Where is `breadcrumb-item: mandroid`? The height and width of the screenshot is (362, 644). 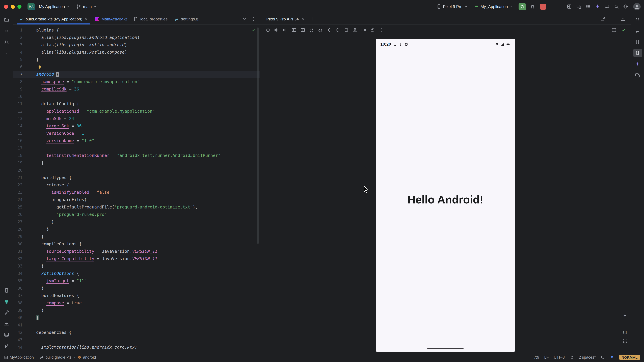 breadcrumb-item: mandroid is located at coordinates (86, 357).